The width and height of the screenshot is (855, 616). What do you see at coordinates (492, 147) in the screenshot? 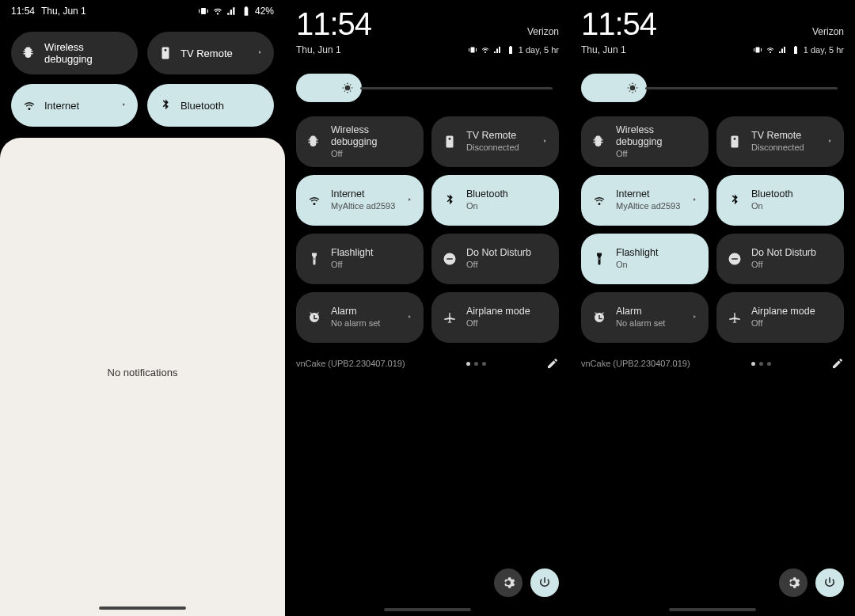
I see `qs-tile-sub: Disconnected` at bounding box center [492, 147].